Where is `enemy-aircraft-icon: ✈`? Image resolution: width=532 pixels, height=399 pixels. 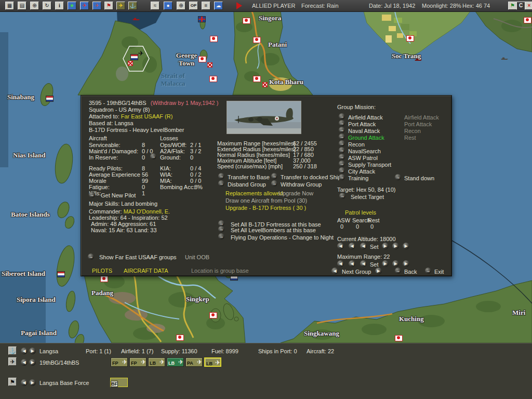 enemy-aircraft-icon: ✈ is located at coordinates (84, 6).